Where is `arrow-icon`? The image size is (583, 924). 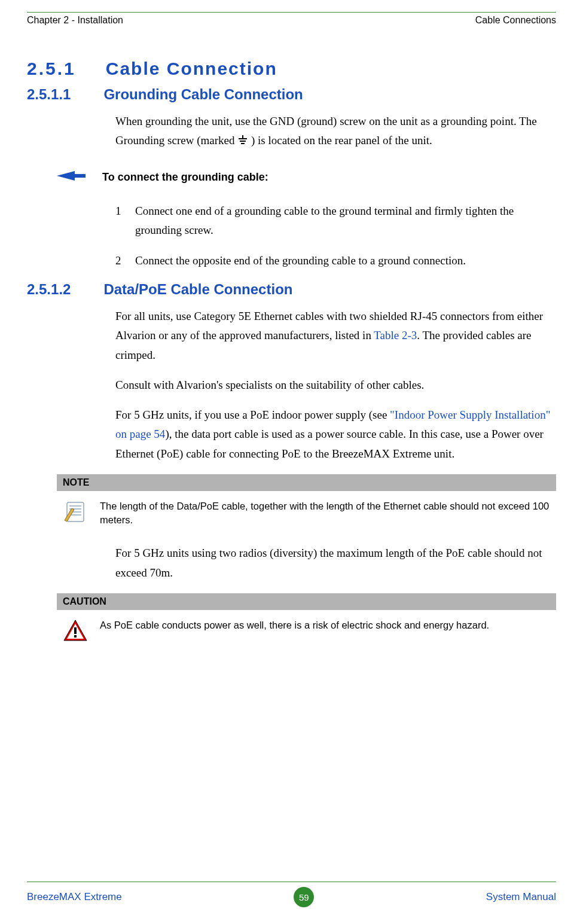 arrow-icon is located at coordinates (71, 177).